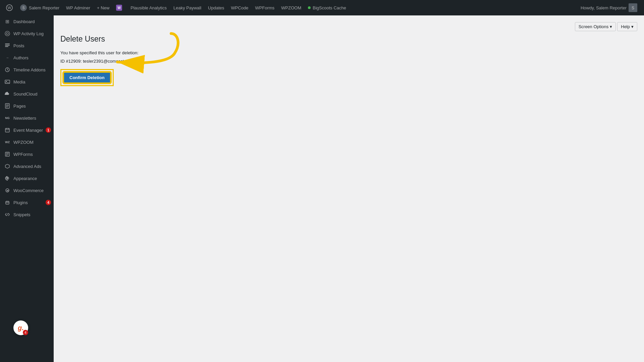  What do you see at coordinates (7, 70) in the screenshot?
I see `timeline-icon` at bounding box center [7, 70].